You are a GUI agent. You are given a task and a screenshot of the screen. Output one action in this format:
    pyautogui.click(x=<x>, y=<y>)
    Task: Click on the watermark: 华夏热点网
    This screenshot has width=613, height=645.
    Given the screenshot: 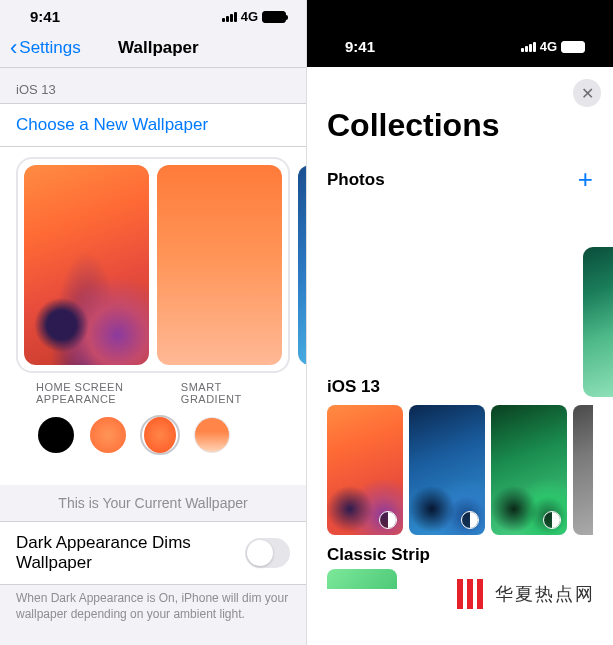 What is the action you would take?
    pyautogui.click(x=525, y=594)
    